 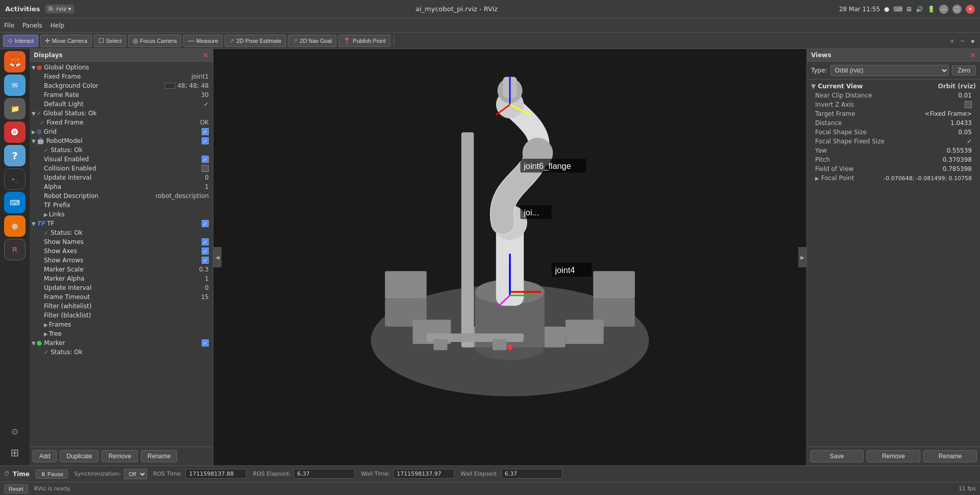 I want to click on tf-display: ▼ TF TF ✓, so click(x=121, y=224).